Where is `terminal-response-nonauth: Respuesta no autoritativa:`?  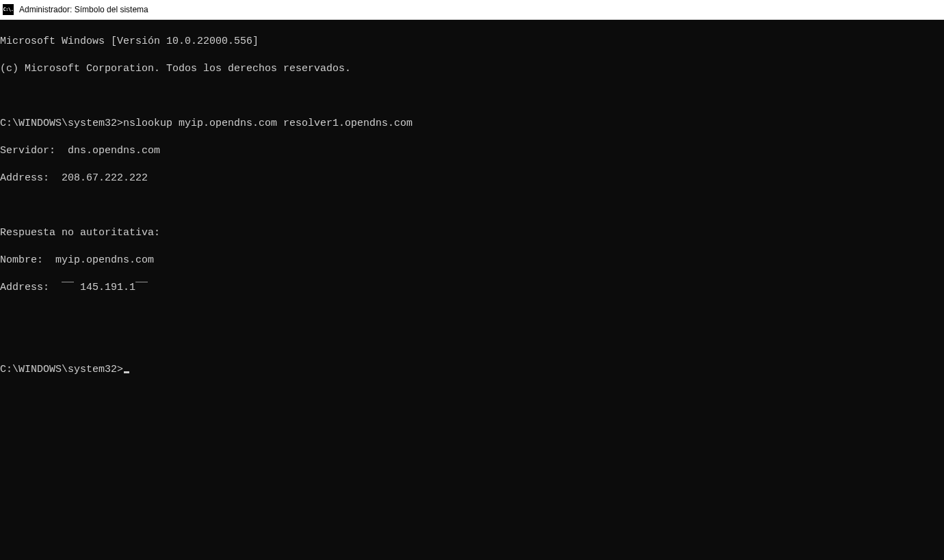 terminal-response-nonauth: Respuesta no autoritativa: is located at coordinates (472, 233).